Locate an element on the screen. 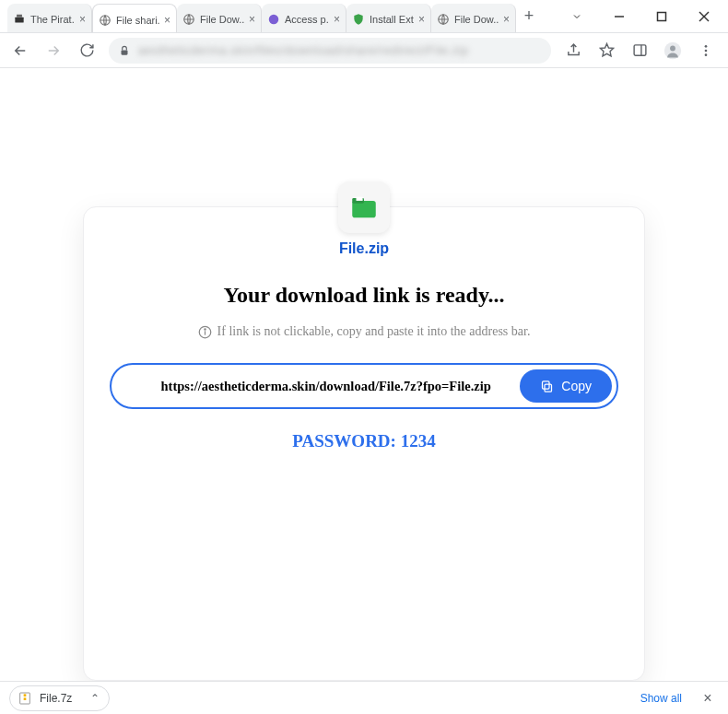 Image resolution: width=728 pixels, height=714 pixels. copy-icon is located at coordinates (547, 387).